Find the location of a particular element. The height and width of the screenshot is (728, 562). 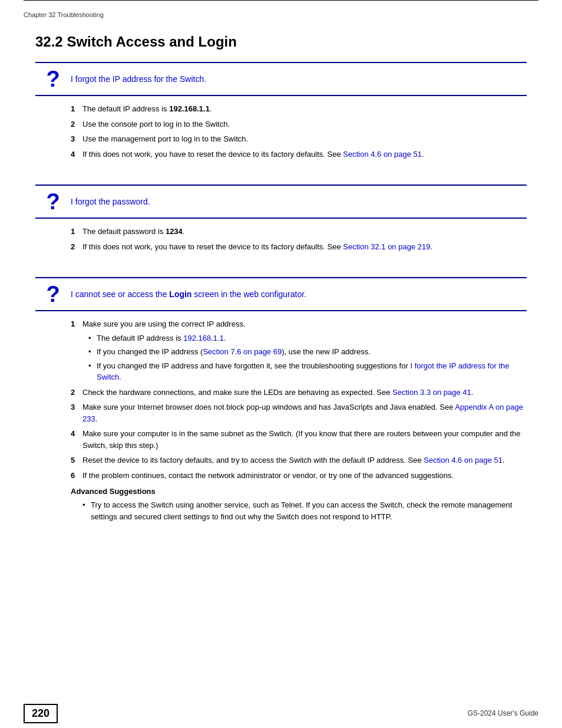

answer-item-3-3: Make sure your Internet browser does not… is located at coordinates (299, 413).